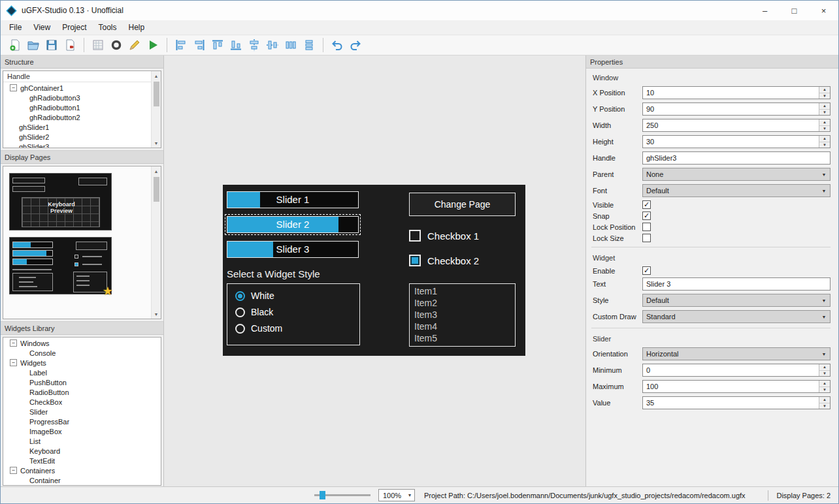  I want to click on canvas-radio-white: White, so click(297, 296).